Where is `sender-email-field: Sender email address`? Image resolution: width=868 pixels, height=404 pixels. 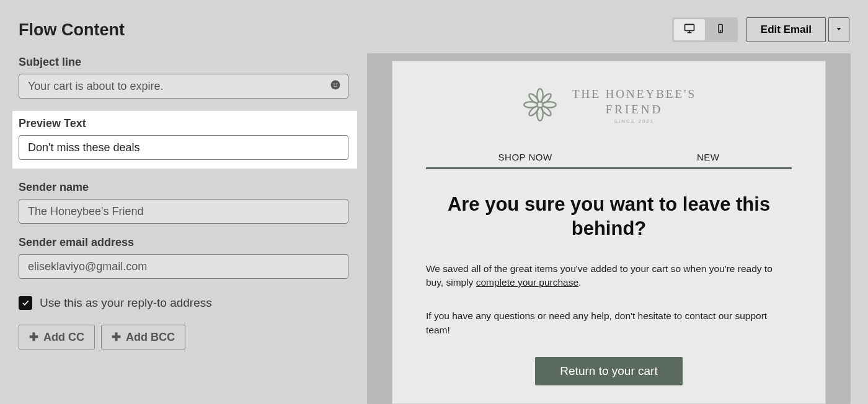 sender-email-field: Sender email address is located at coordinates (184, 258).